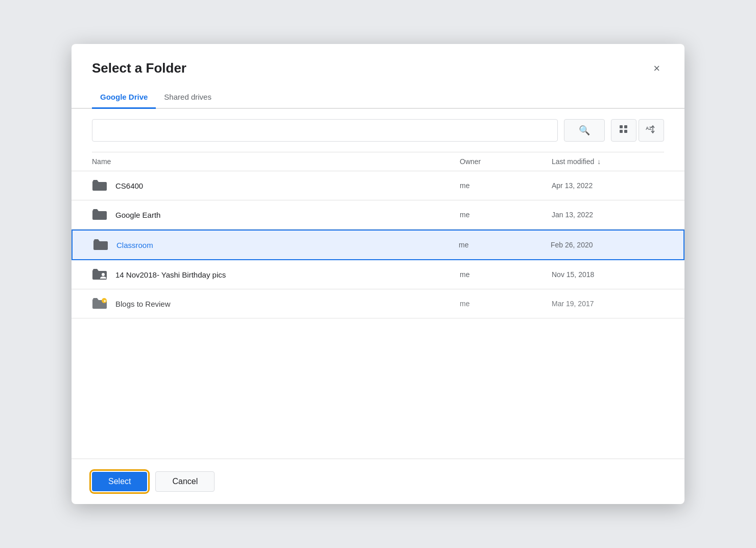 Image resolution: width=756 pixels, height=548 pixels. What do you see at coordinates (584, 130) in the screenshot?
I see `search-button: 🔍` at bounding box center [584, 130].